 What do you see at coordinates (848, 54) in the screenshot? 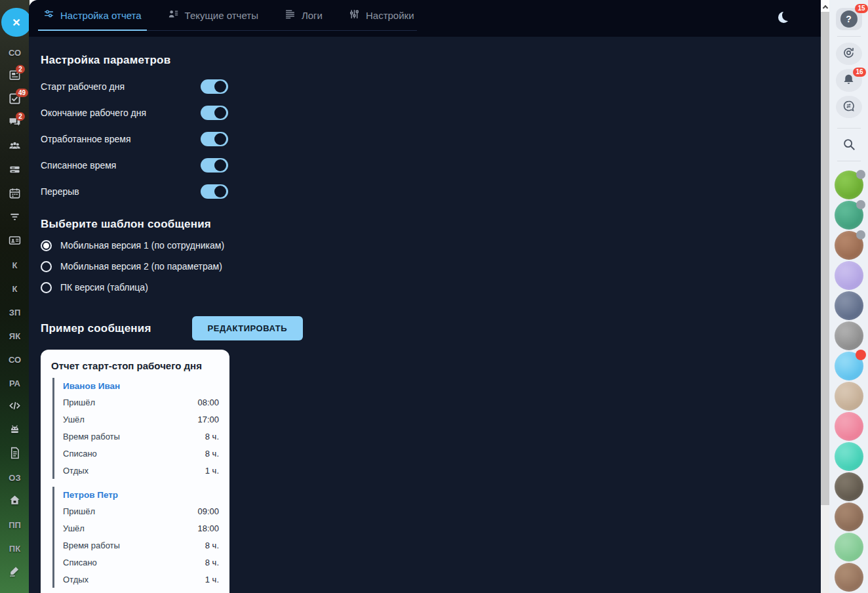
I see `refresh-icon` at bounding box center [848, 54].